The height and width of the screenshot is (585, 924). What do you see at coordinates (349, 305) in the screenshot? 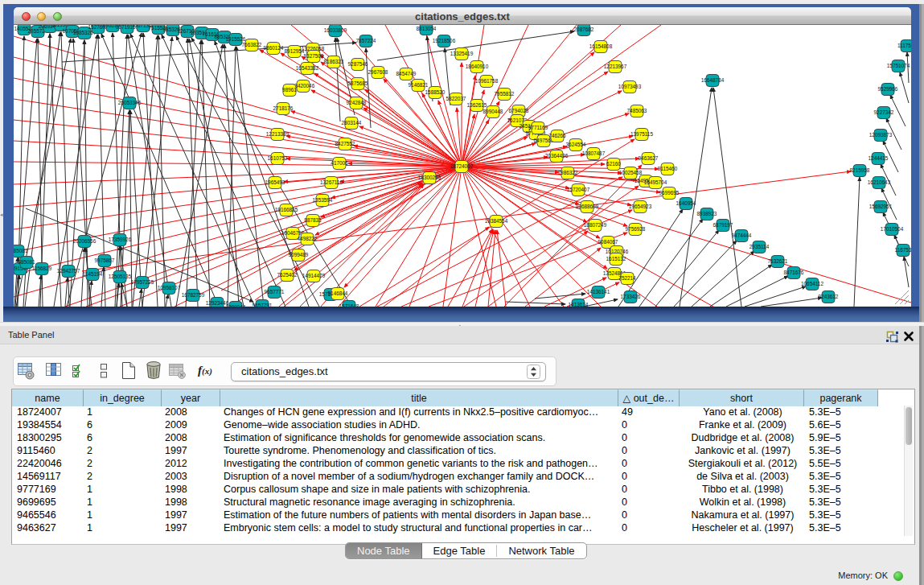
I see `svg-text: 1571648` at bounding box center [349, 305].